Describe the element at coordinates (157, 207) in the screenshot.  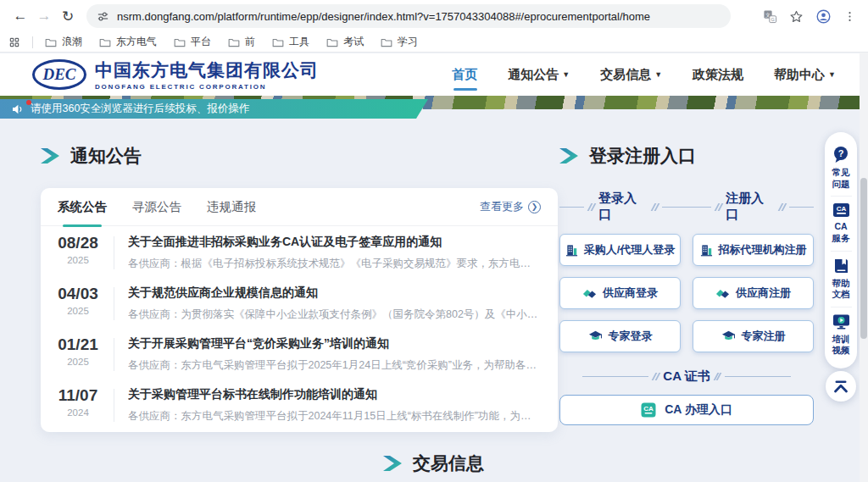
I see `tab-sourcing-notices: 寻源公告` at that location.